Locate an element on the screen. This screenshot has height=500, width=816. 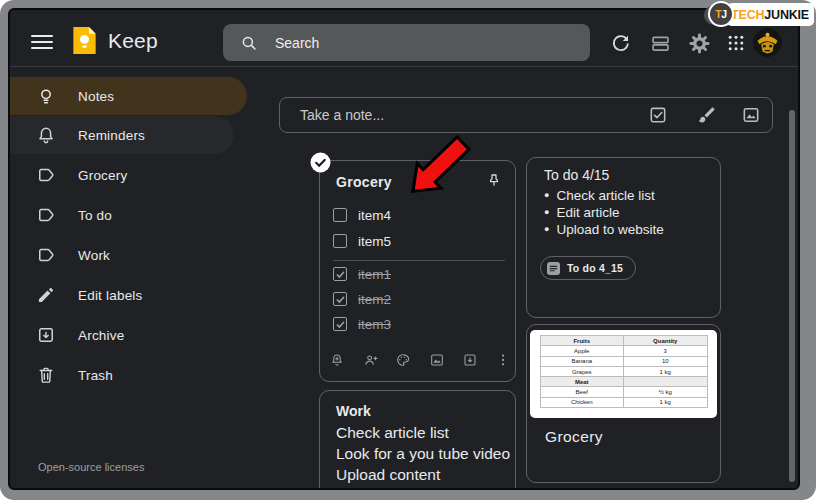
refresh-icon is located at coordinates (620, 43).